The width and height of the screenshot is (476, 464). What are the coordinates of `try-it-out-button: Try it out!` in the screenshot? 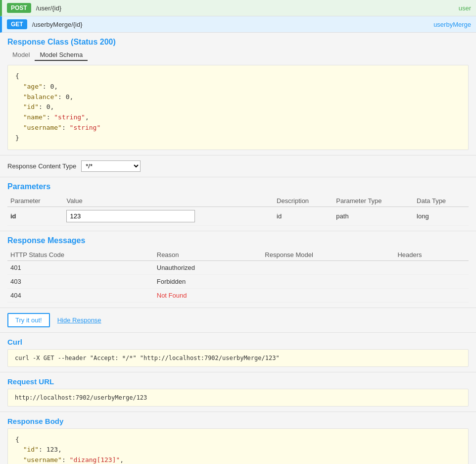 It's located at (29, 320).